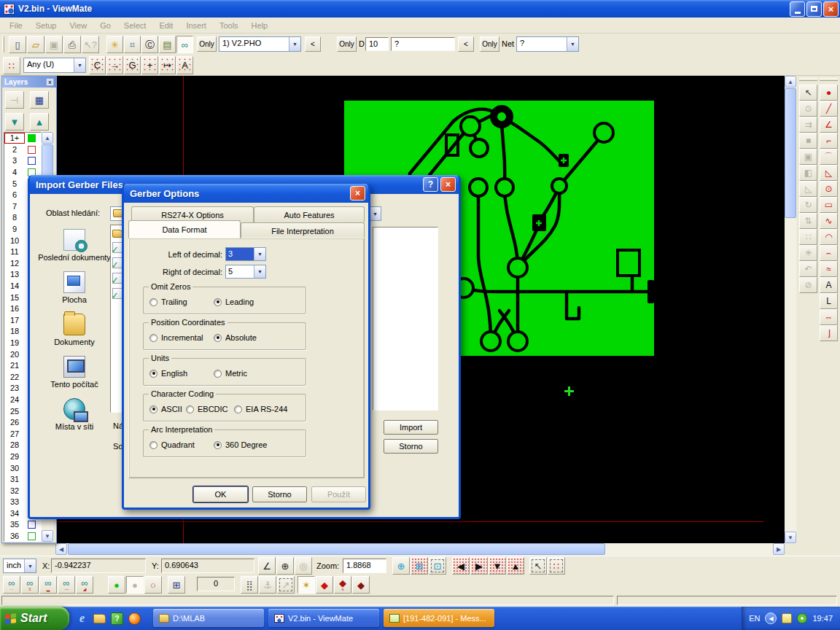  I want to click on fill-solid-icon: ■, so click(808, 141).